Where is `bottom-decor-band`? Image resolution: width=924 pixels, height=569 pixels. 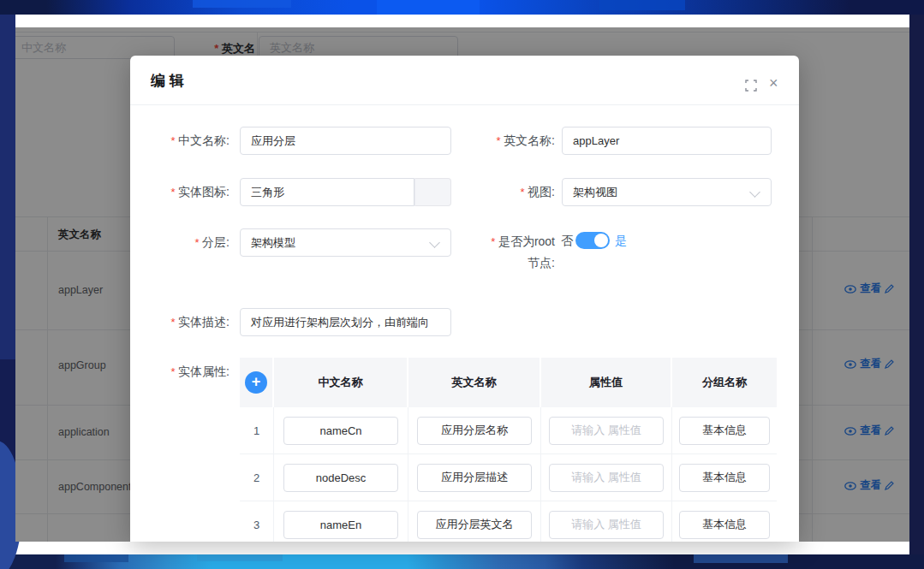
bottom-decor-band is located at coordinates (462, 561).